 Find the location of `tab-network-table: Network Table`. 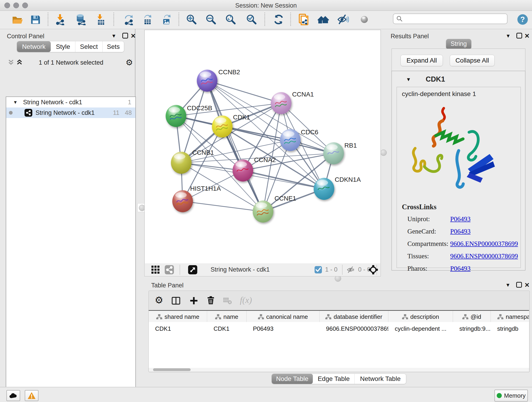

tab-network-table: Network Table is located at coordinates (380, 379).